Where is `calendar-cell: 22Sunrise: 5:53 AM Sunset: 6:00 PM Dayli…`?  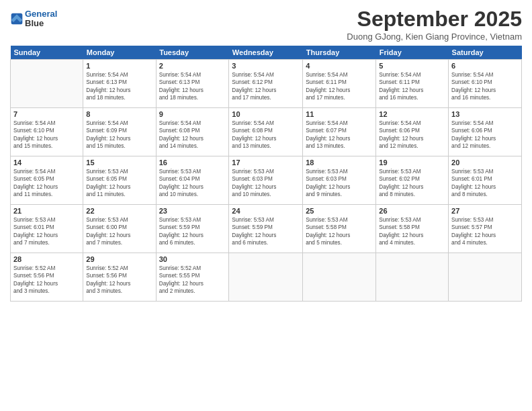 calendar-cell: 22Sunrise: 5:53 AM Sunset: 6:00 PM Dayli… is located at coordinates (120, 229).